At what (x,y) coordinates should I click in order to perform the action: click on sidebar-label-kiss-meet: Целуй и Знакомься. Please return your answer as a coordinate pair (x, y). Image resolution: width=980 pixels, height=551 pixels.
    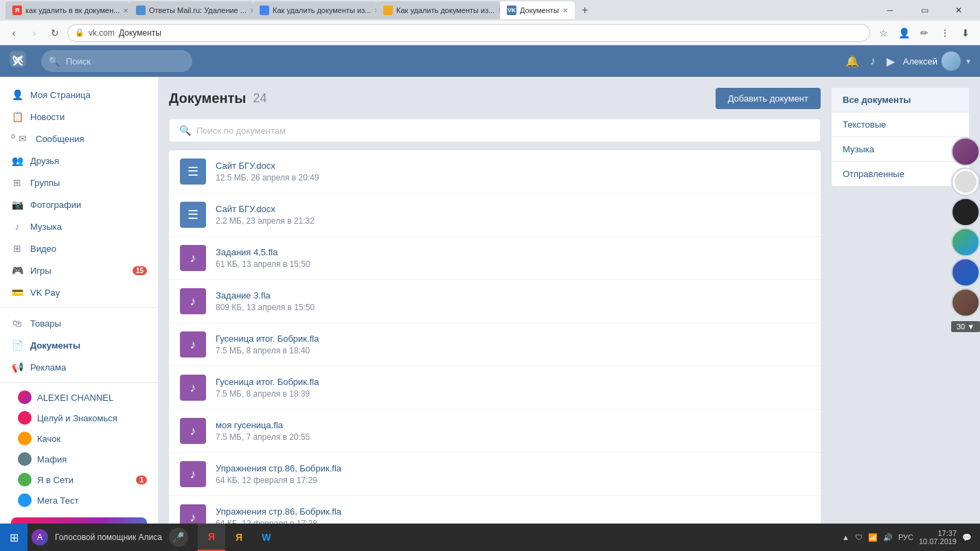
    Looking at the image, I should click on (77, 419).